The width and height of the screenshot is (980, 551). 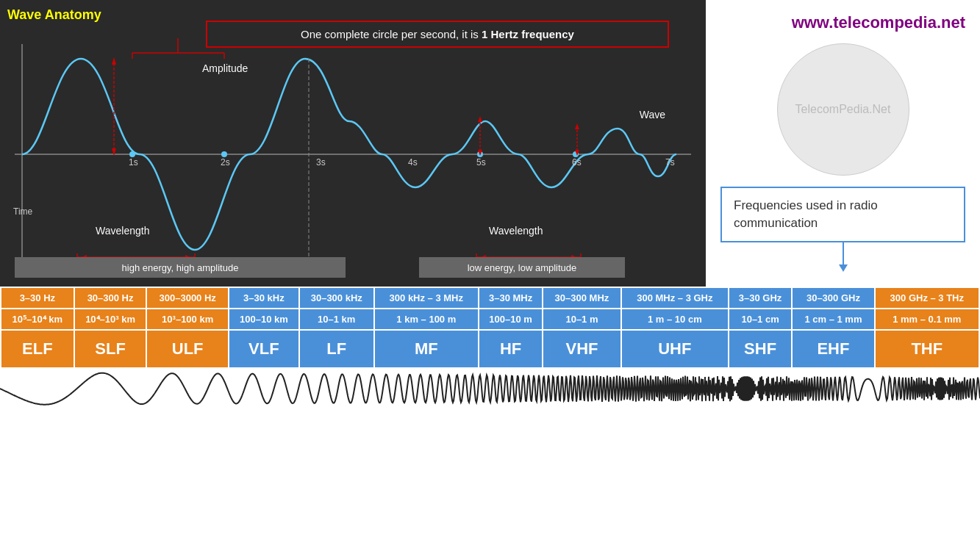 What do you see at coordinates (833, 298) in the screenshot?
I see `table-cell: 30–300 GHz` at bounding box center [833, 298].